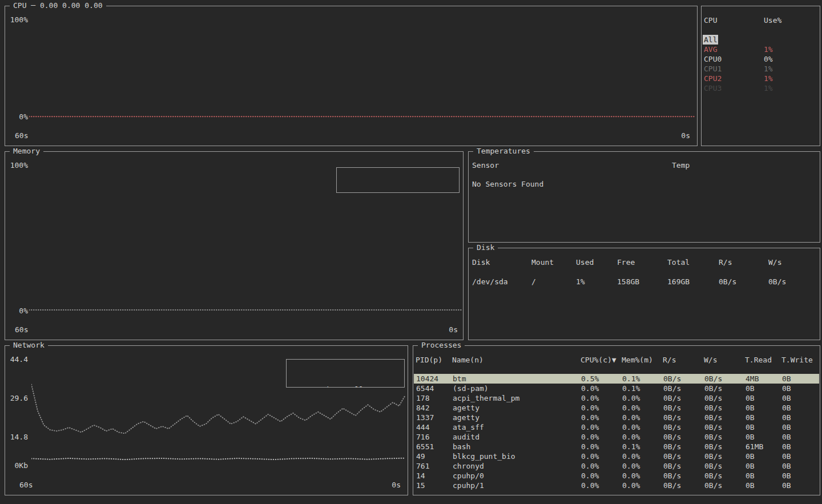  Describe the element at coordinates (644, 263) in the screenshot. I see `disk-table-header: Disk Mount Used Free Total R/s W/s` at that location.